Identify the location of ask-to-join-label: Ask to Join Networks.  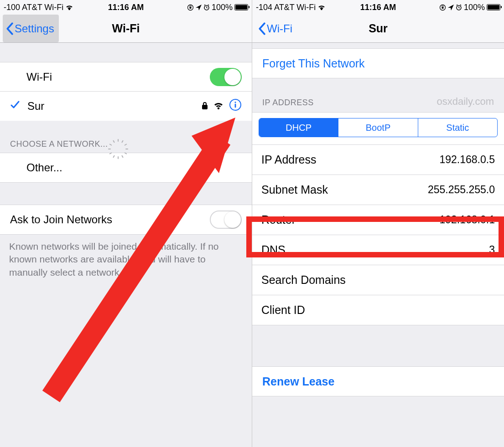
(110, 220).